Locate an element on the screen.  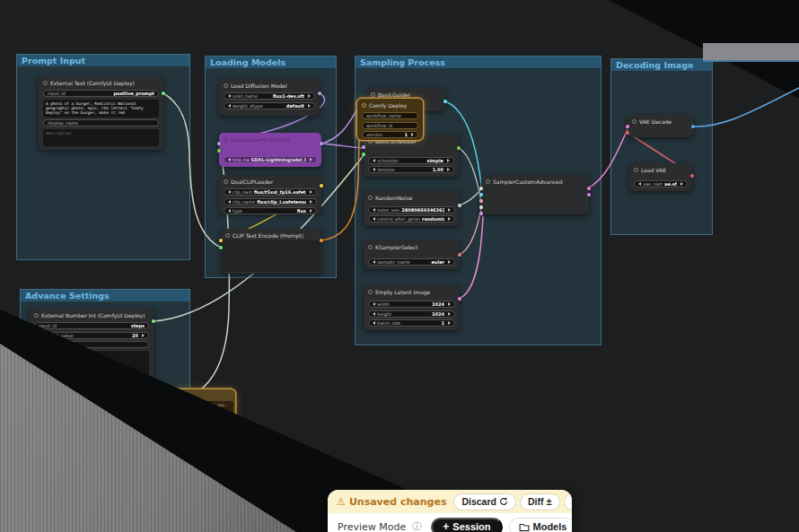
output-dot-conditioning is located at coordinates (321, 240).